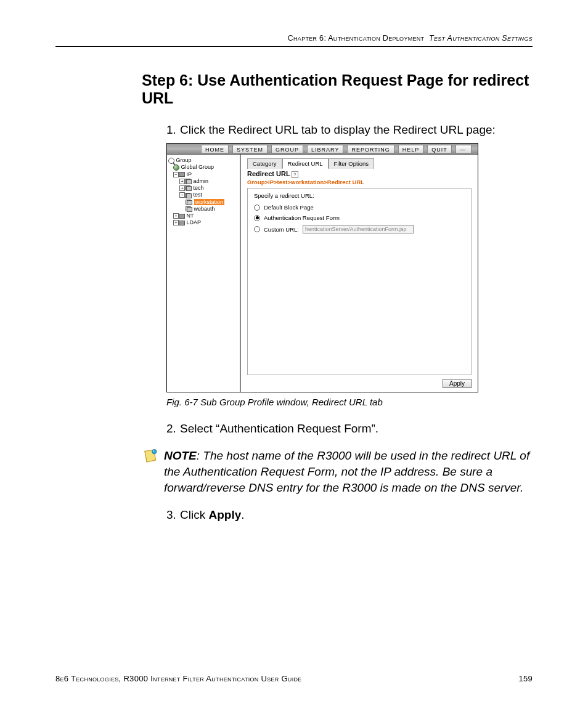 The width and height of the screenshot is (588, 714). Describe the element at coordinates (359, 218) in the screenshot. I see `radio-auth-request: Authentication Request Form` at that location.